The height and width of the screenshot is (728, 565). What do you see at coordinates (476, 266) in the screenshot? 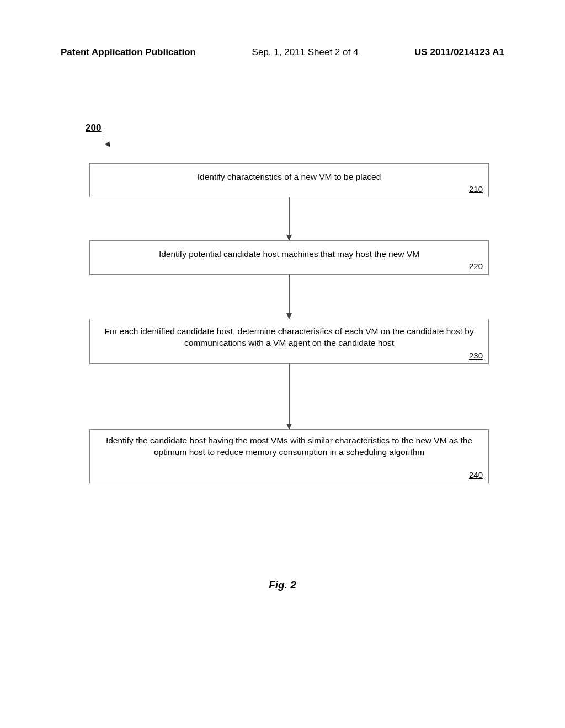
I see `step-ref: 220` at bounding box center [476, 266].